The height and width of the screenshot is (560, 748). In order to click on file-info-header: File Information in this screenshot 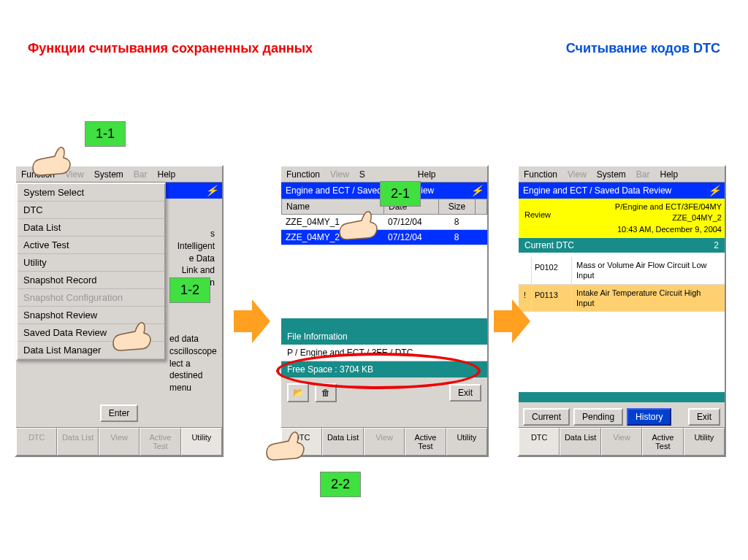, I will do `click(384, 337)`.